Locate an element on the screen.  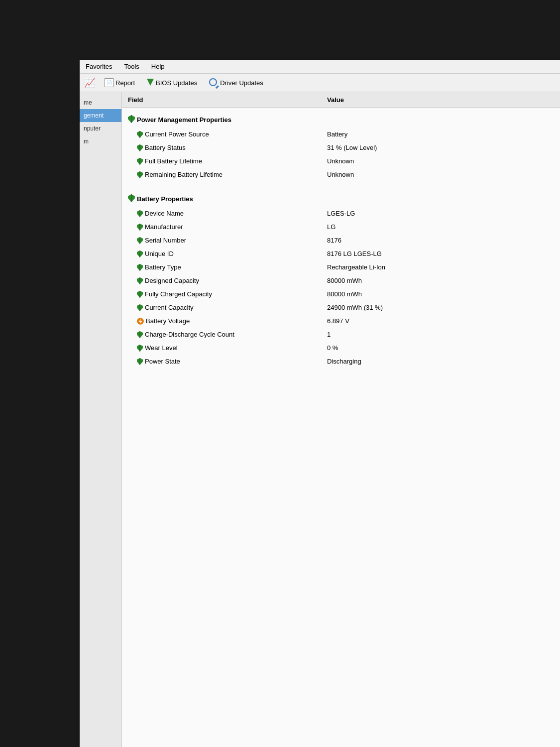
value-unique-id: 8176 LG LGES-LG is located at coordinates (441, 254).